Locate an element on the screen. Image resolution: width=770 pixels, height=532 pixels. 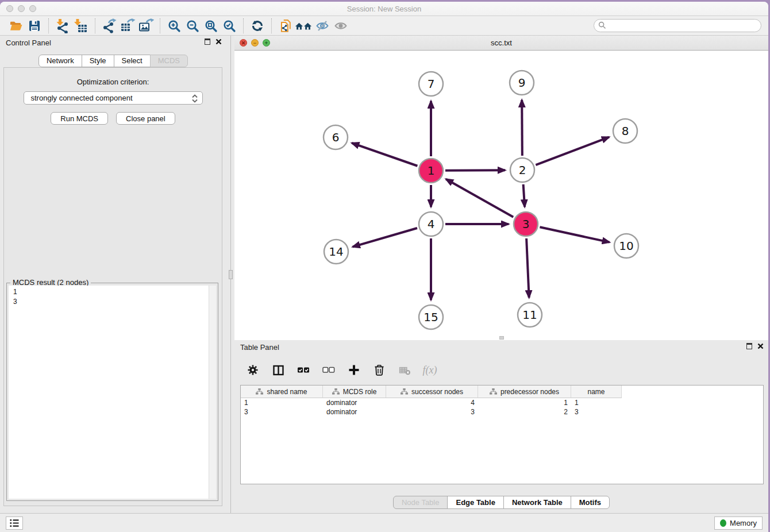
select-all-button is located at coordinates (303, 370).